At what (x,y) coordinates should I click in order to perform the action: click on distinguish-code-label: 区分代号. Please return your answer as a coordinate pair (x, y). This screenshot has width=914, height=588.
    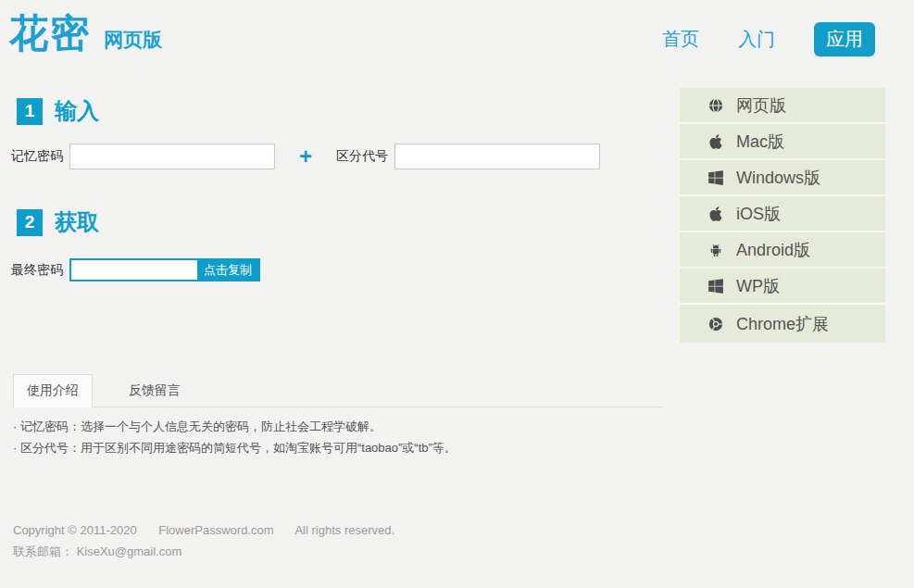
    Looking at the image, I should click on (362, 156).